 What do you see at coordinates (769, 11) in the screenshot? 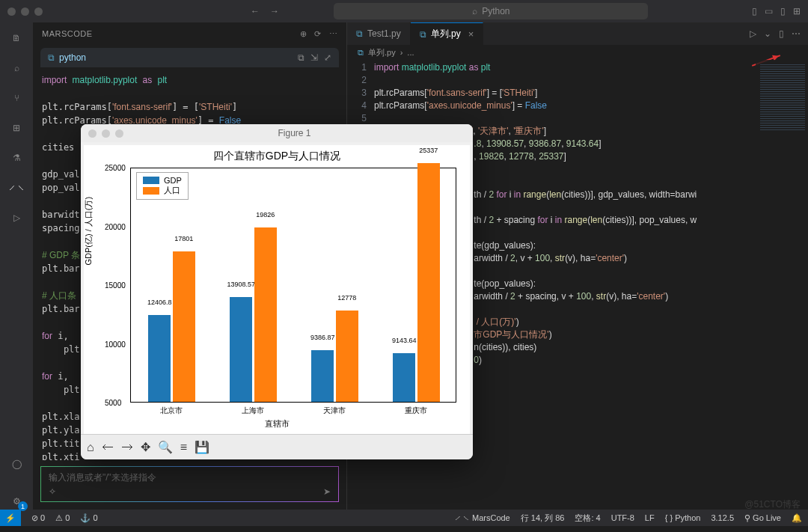
I see `layout-panel-icon: ▭` at bounding box center [769, 11].